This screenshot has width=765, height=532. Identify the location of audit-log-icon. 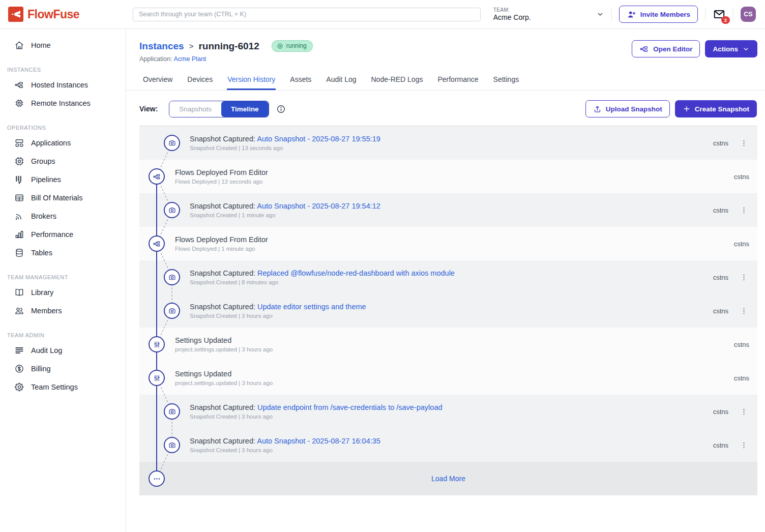
(19, 350).